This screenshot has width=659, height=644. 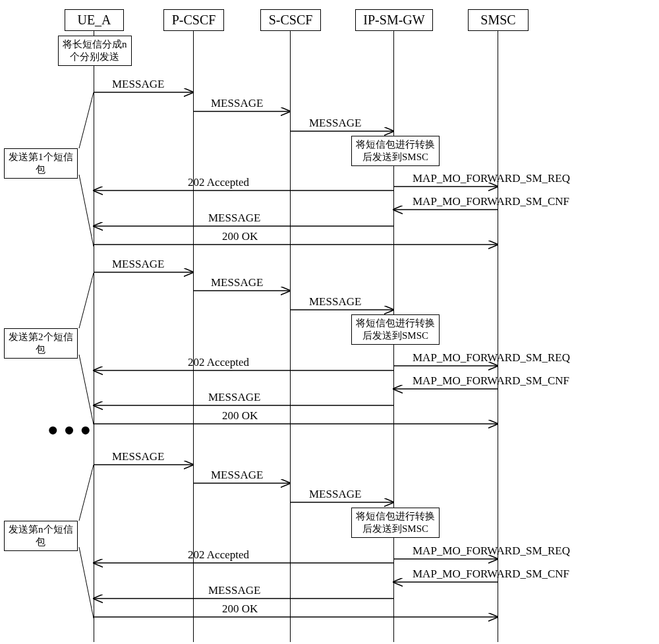 What do you see at coordinates (240, 416) in the screenshot?
I see `msg-2-ok: 200 OK` at bounding box center [240, 416].